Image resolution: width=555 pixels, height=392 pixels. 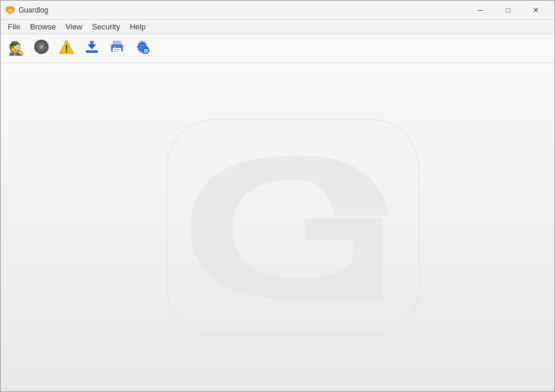 What do you see at coordinates (481, 10) in the screenshot?
I see `minimize-button: ─` at bounding box center [481, 10].